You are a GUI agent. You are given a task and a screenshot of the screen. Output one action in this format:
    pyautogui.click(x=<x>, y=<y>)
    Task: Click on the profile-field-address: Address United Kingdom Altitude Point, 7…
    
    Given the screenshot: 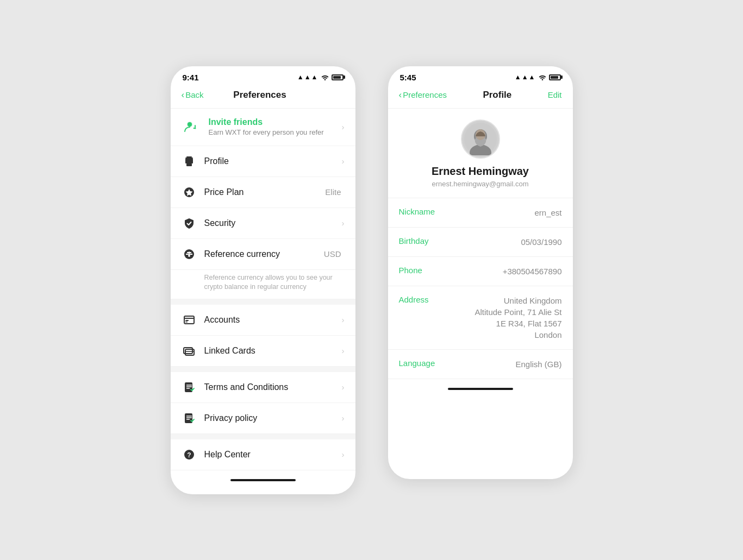 What is the action you would take?
    pyautogui.click(x=480, y=318)
    